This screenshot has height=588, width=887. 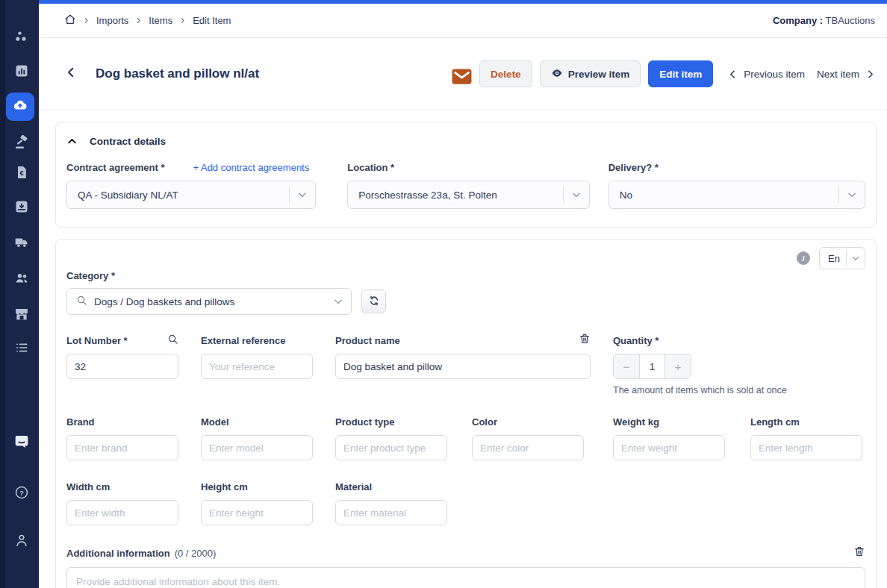 What do you see at coordinates (370, 167) in the screenshot?
I see `location-label: Location *` at bounding box center [370, 167].